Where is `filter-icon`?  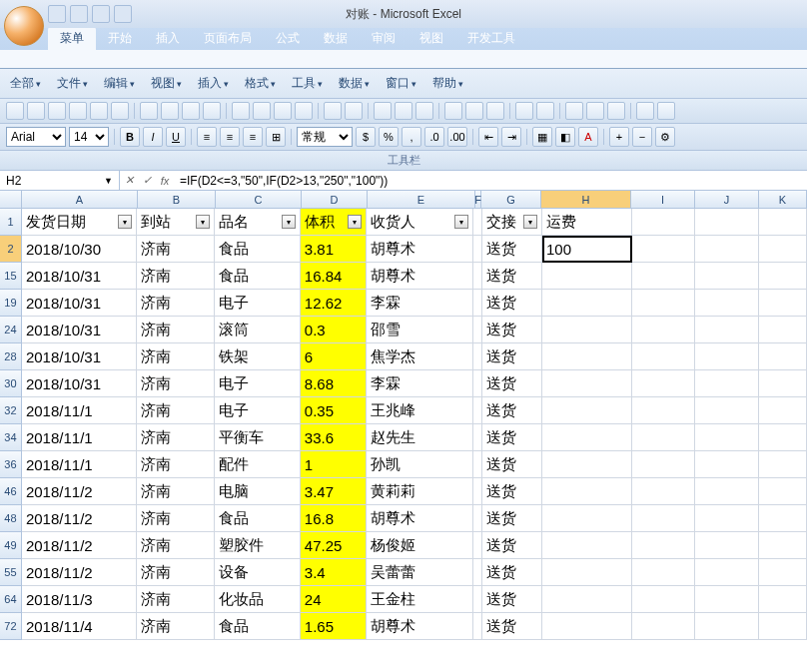
filter-icon is located at coordinates (495, 111).